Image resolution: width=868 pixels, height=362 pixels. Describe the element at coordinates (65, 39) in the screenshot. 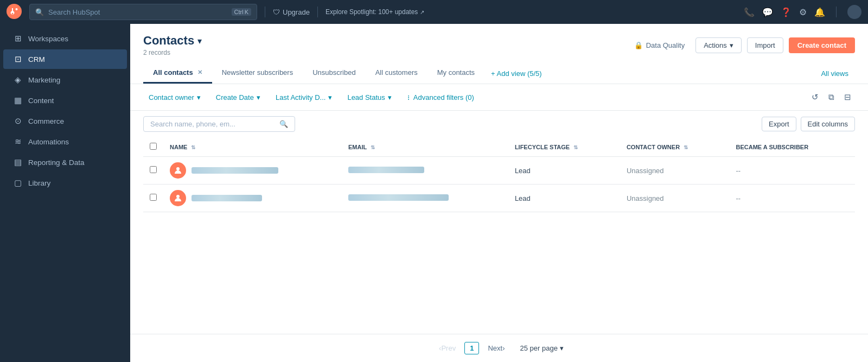

I see `sidebar-item-workspaces: ⊞ Workspaces` at that location.